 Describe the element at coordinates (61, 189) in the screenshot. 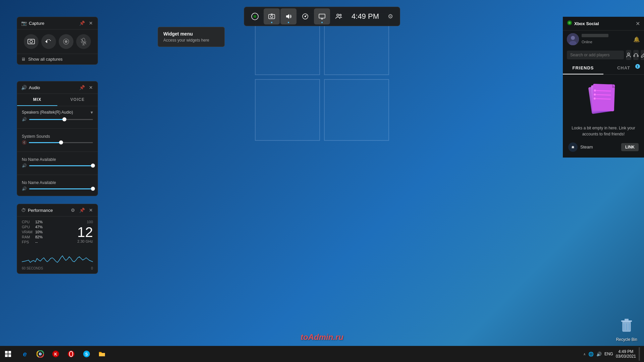

I see `audio-app2-slider` at that location.